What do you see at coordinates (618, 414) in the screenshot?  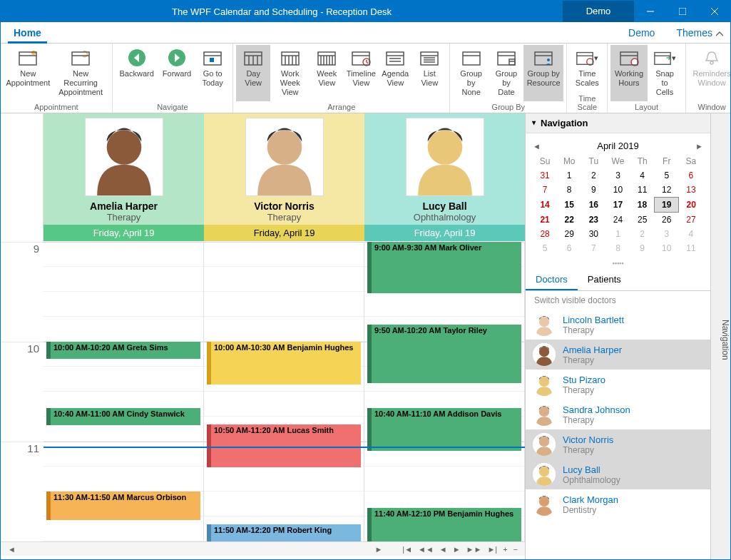 I see `doctor-list-item: Sandra JohnsonTherapy` at bounding box center [618, 414].